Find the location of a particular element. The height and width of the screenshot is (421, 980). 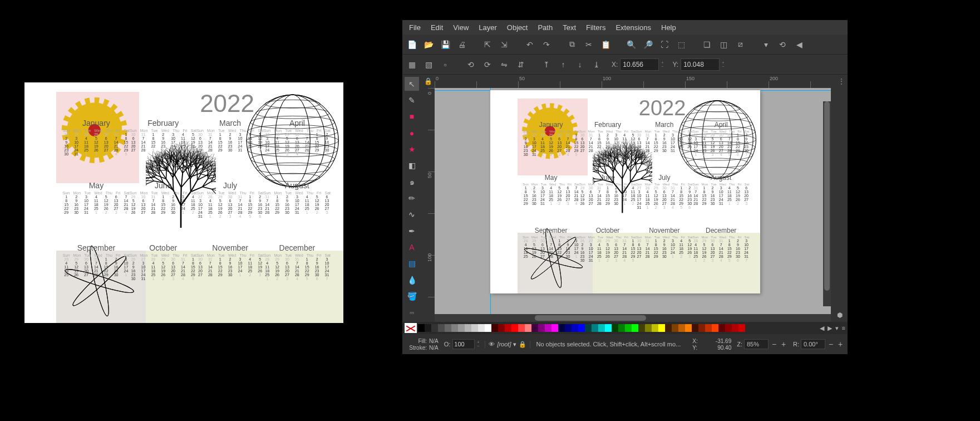

menu-extensions: Extensions is located at coordinates (633, 28).